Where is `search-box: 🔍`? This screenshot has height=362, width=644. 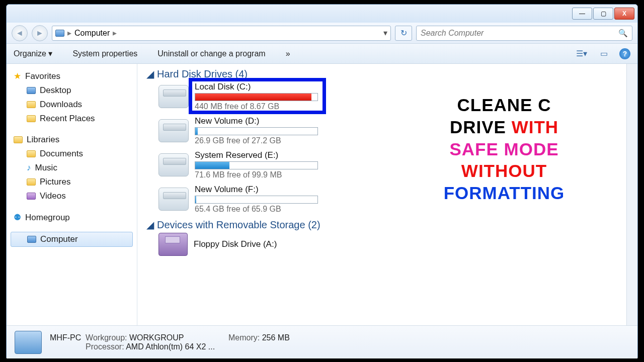
search-box: 🔍 is located at coordinates (524, 33).